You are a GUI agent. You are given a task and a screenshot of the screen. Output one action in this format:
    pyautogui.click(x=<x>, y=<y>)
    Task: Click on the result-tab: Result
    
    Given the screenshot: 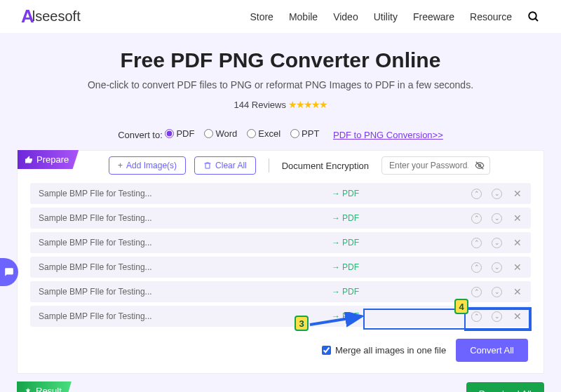 What is the action you would take?
    pyautogui.click(x=44, y=387)
    